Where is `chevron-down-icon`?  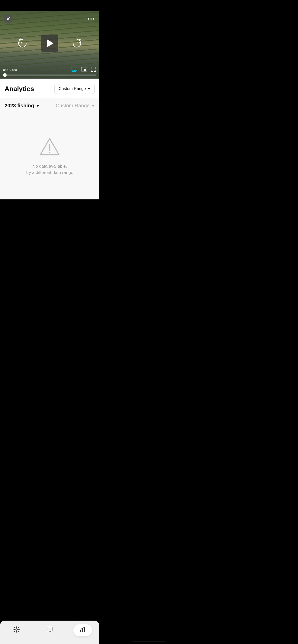 chevron-down-icon is located at coordinates (89, 89).